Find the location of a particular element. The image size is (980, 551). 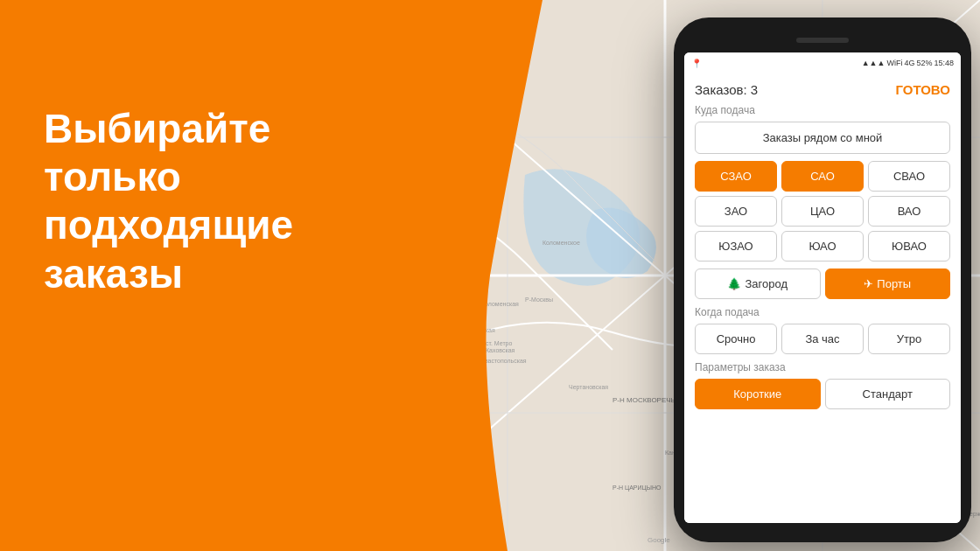

network-type: 4G is located at coordinates (909, 63).